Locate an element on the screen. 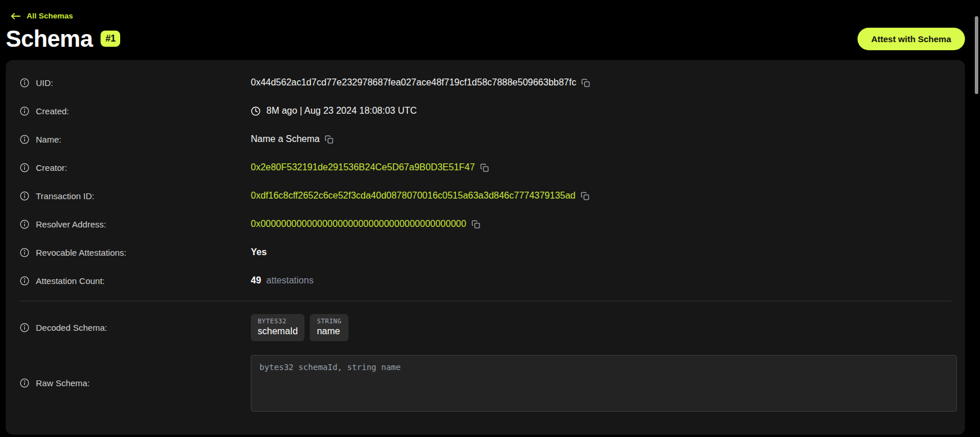  row-value: 0x2e80F532191de291536B24Ce5D67a9B0D3E51F… is located at coordinates (608, 167).